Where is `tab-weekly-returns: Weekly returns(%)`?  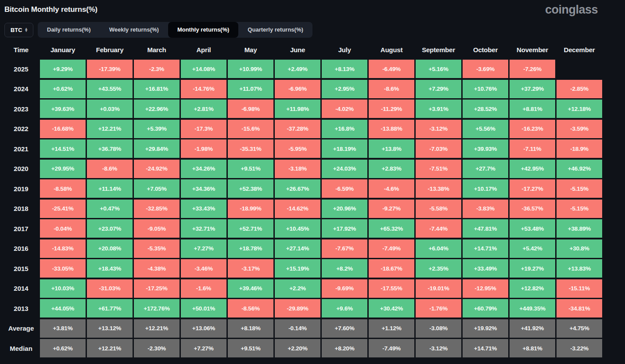 tab-weekly-returns: Weekly returns(%) is located at coordinates (134, 30).